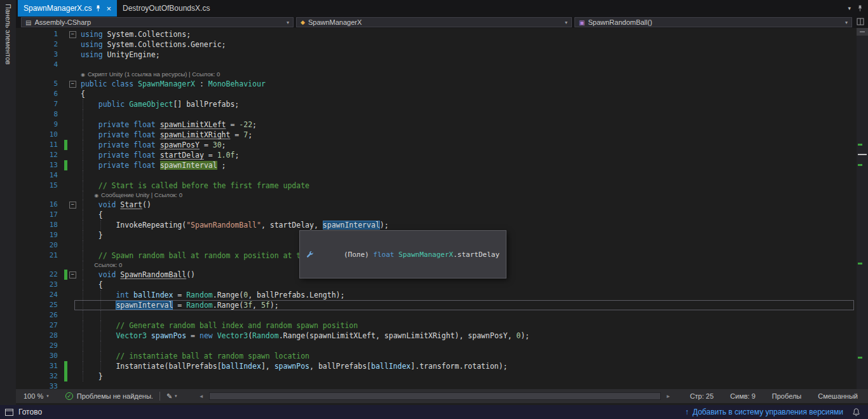 This screenshot has width=868, height=419. What do you see at coordinates (436, 205) in the screenshot?
I see `code-line: 16− void Start()` at bounding box center [436, 205].